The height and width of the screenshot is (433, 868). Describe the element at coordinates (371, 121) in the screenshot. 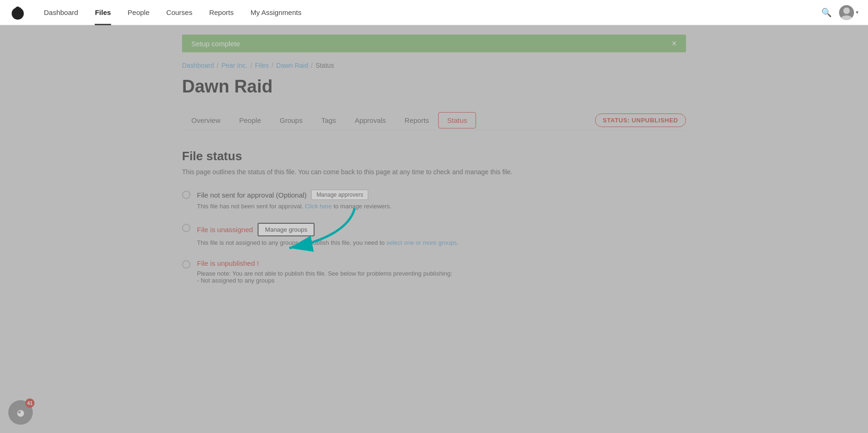

I see `tab-approvals: Approvals` at that location.